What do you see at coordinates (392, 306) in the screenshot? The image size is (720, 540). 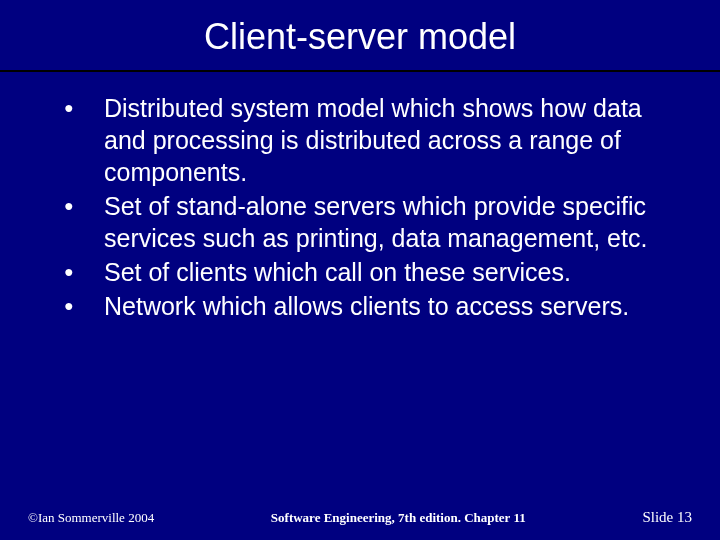 I see `bullet-text: Network which allows clients to access s…` at bounding box center [392, 306].